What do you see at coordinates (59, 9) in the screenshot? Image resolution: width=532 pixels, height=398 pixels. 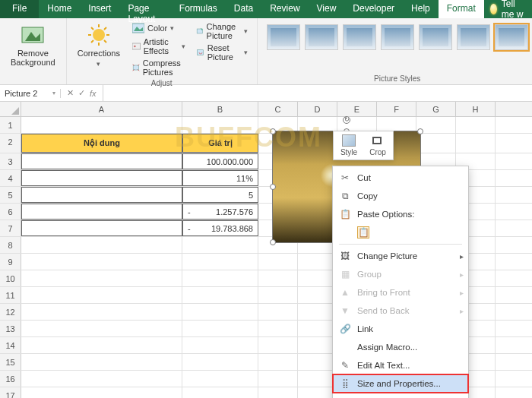 I see `tab-home: Home` at bounding box center [59, 9].